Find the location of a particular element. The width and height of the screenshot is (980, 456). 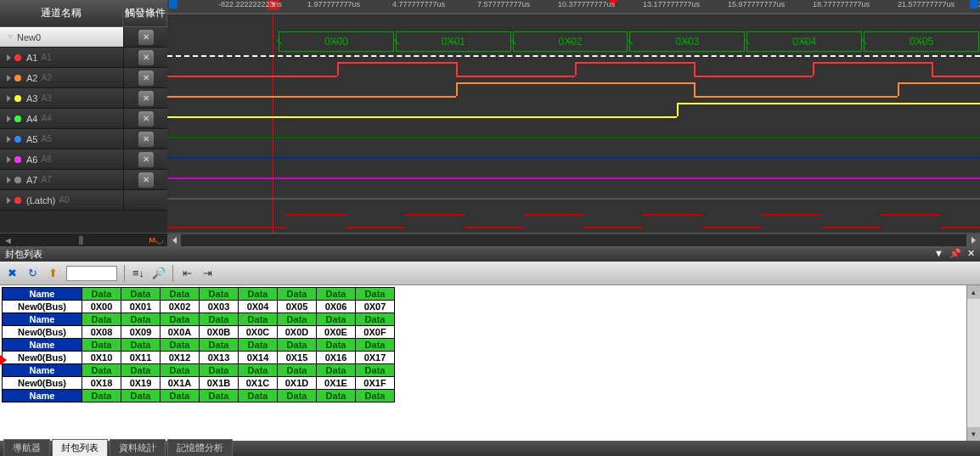

dashed-marker is located at coordinates (574, 56).